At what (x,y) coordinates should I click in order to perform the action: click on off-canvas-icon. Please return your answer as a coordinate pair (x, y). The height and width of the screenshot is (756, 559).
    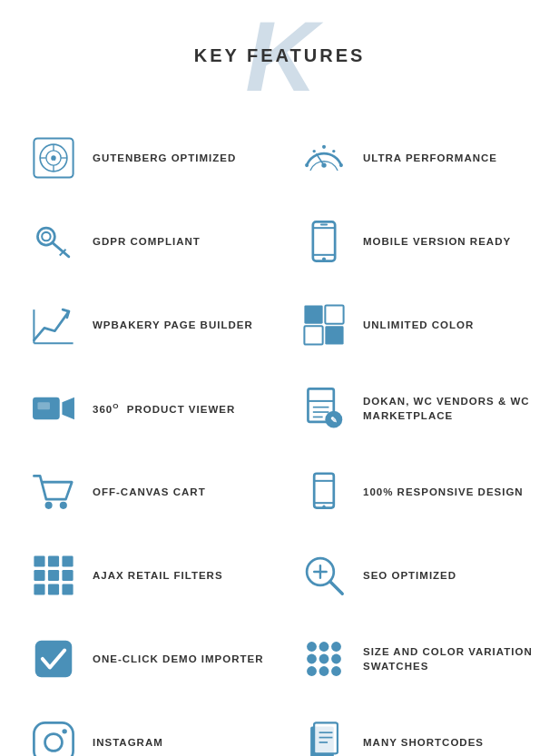
    Looking at the image, I should click on (54, 492).